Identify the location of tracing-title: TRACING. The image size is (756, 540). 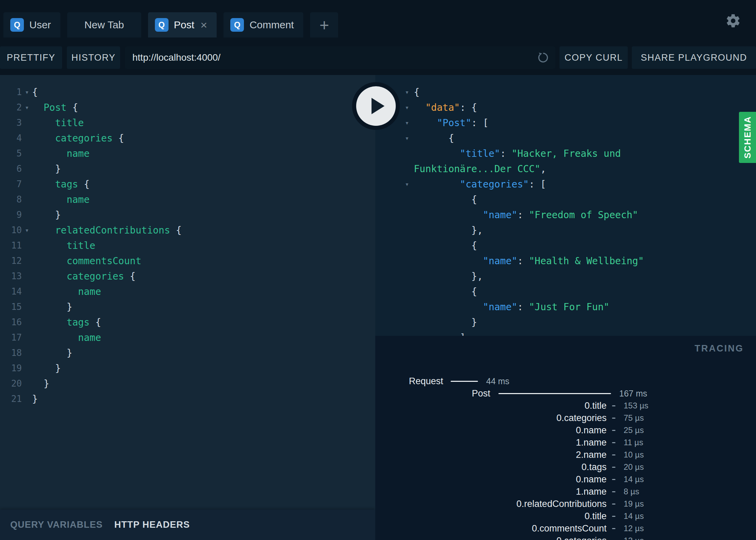
(719, 348).